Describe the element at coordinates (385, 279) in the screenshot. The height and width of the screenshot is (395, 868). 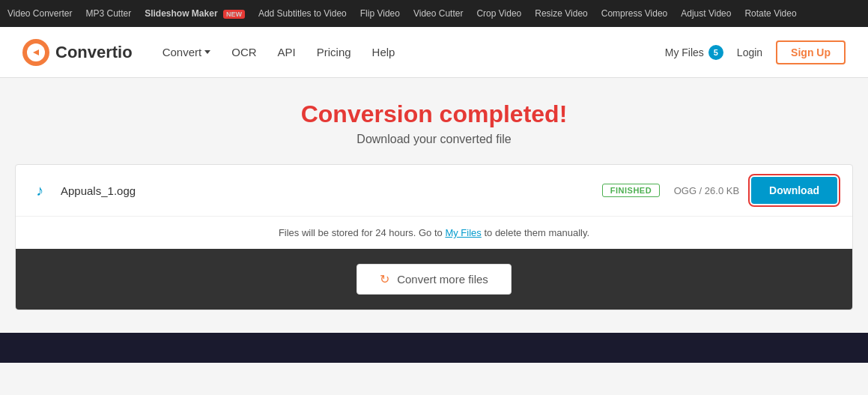
I see `refresh-icon: ↻` at that location.